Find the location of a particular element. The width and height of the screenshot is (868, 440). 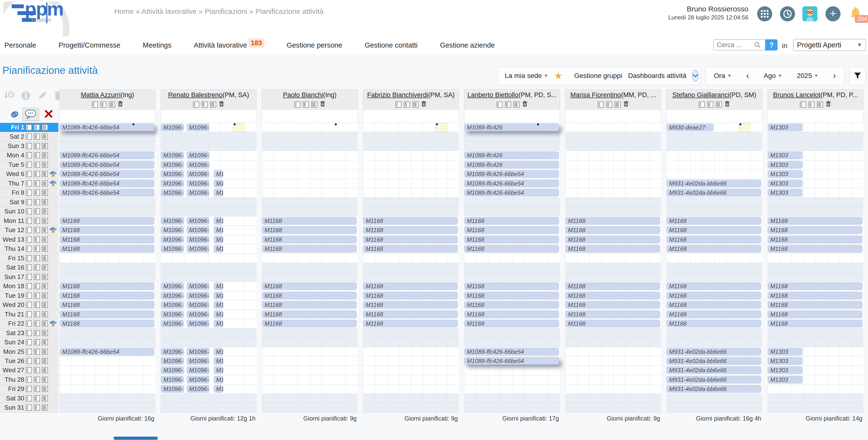

day-row: Wed 27 is located at coordinates (29, 370).